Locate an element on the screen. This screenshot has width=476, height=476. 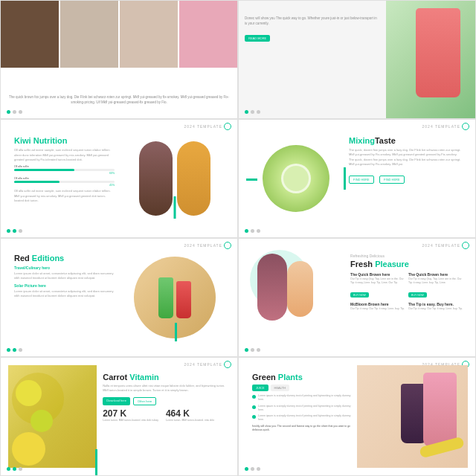
slide-3-dots is located at coordinates (15, 231).